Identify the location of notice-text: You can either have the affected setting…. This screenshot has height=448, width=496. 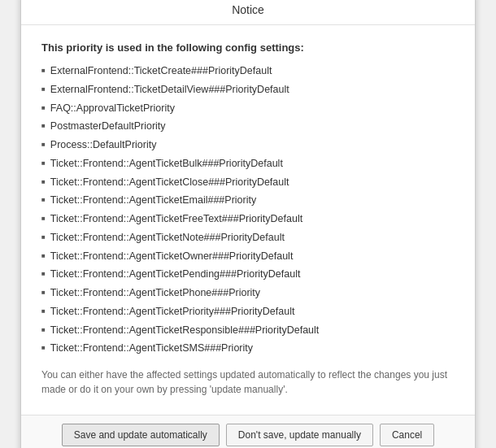
(248, 387).